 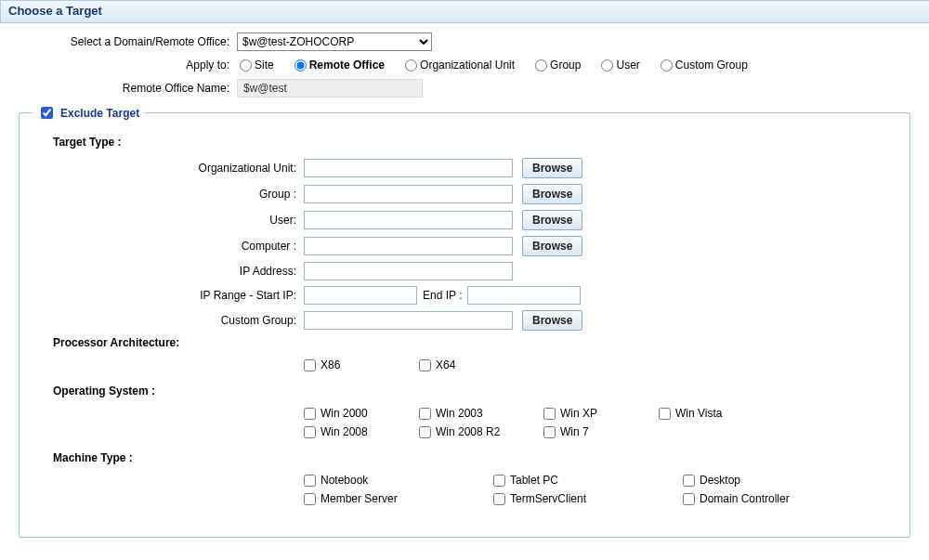 I want to click on os-winvista-label: Win Vista, so click(x=699, y=413).